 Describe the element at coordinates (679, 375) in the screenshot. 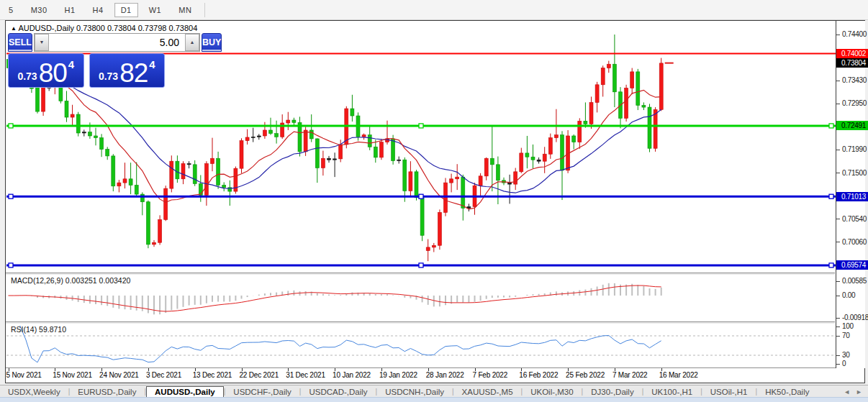

I see `time-axis-label: 16 Mar 2022` at that location.